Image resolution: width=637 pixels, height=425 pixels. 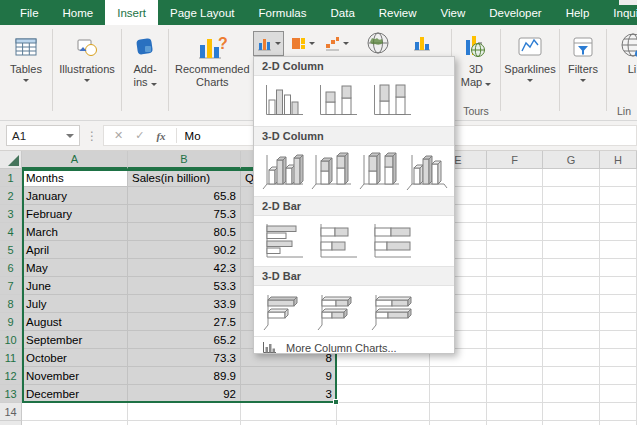 What do you see at coordinates (11, 423) in the screenshot?
I see `row-header: 15` at bounding box center [11, 423].